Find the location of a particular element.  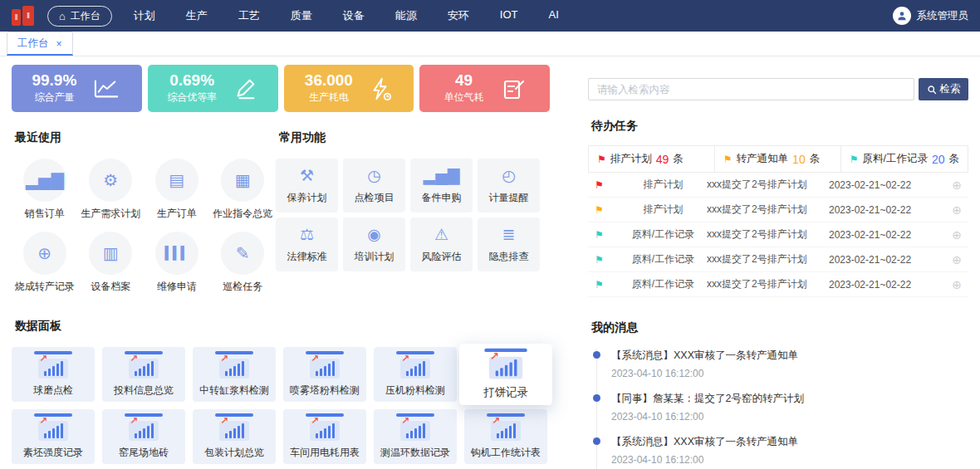

panel-card-kiln-tail-tiles: ↗ 窑尾场地砖 is located at coordinates (144, 437).